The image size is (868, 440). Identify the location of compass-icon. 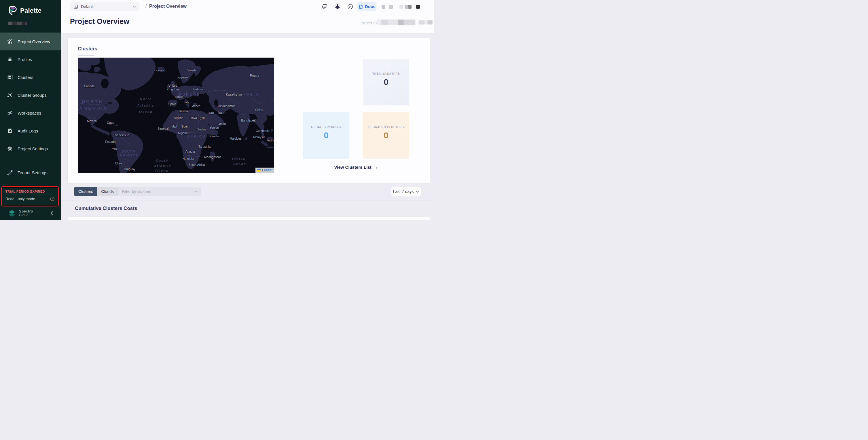
(350, 7).